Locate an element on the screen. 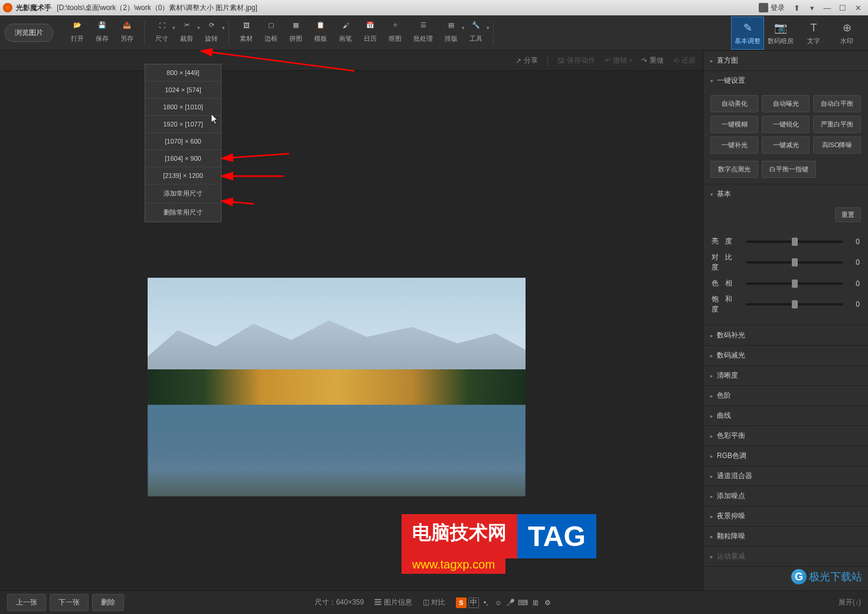 The width and height of the screenshot is (868, 614). tab-icon-3: ⊕ is located at coordinates (847, 28).